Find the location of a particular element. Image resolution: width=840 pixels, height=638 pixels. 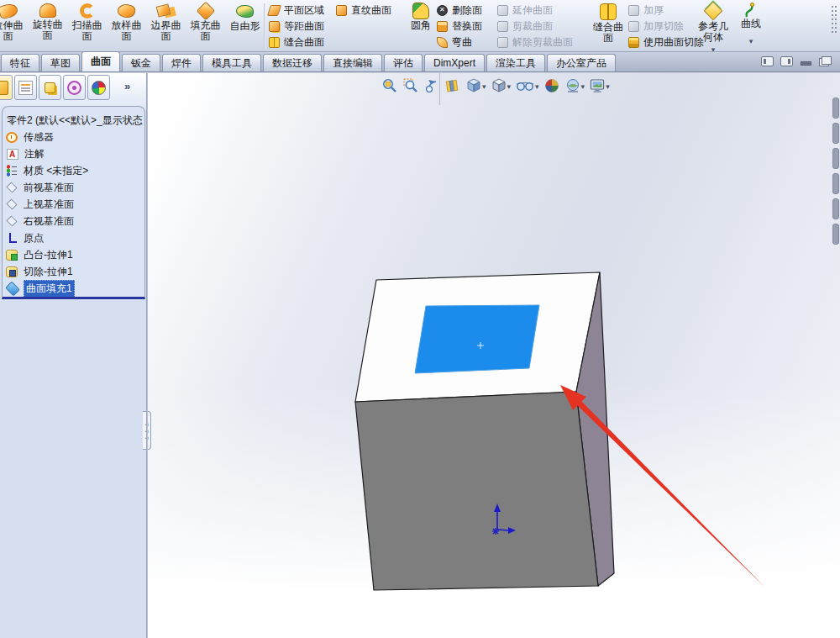

tab-direct-editing: 直接编辑 is located at coordinates (353, 62).